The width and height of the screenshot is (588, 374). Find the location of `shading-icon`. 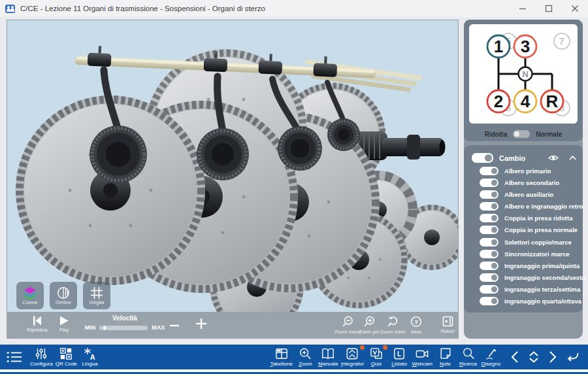

shading-icon is located at coordinates (63, 293).